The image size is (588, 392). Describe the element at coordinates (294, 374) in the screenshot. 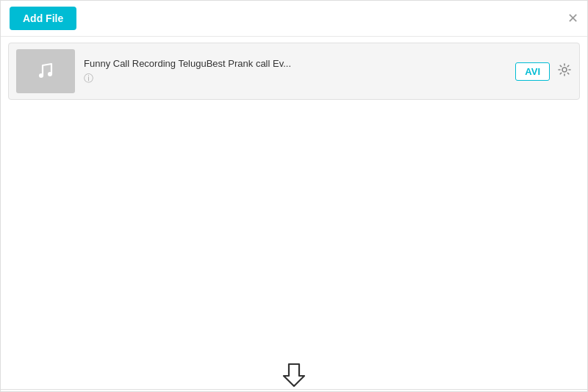

I see `down-arrow-icon` at that location.